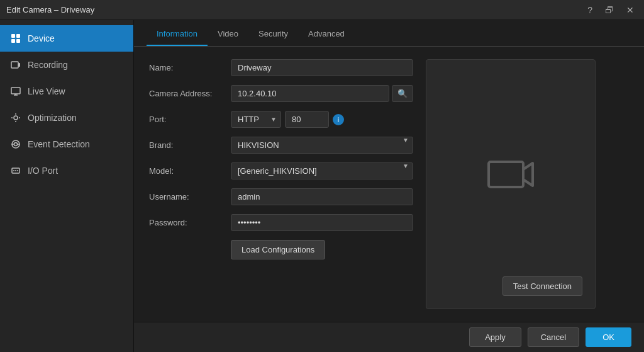 This screenshot has height=352, width=644. What do you see at coordinates (402, 93) in the screenshot?
I see `camera-address-search-button: 🔍` at bounding box center [402, 93].